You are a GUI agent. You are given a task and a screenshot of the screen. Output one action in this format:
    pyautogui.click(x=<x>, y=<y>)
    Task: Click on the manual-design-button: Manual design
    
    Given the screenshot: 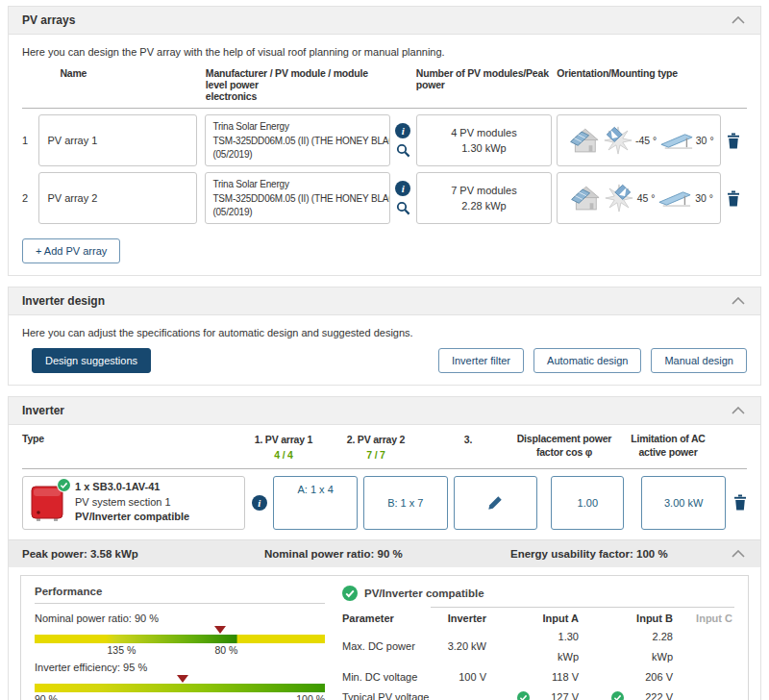 What is the action you would take?
    pyautogui.click(x=699, y=361)
    